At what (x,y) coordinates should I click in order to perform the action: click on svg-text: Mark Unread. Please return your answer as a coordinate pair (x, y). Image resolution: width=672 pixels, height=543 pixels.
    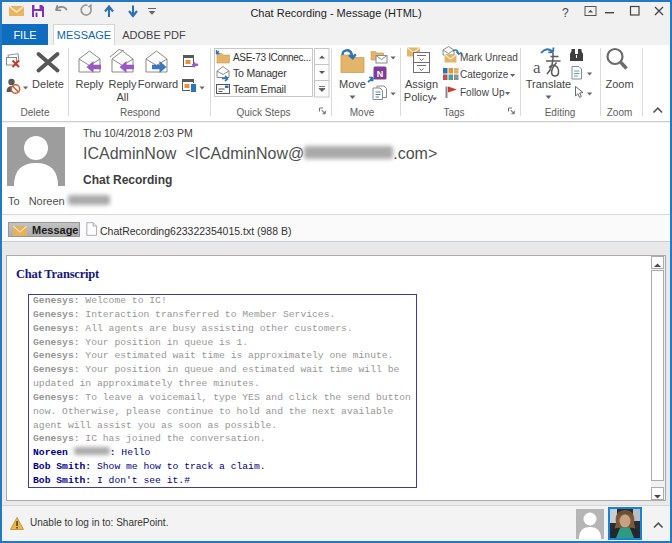
    Looking at the image, I should click on (489, 58).